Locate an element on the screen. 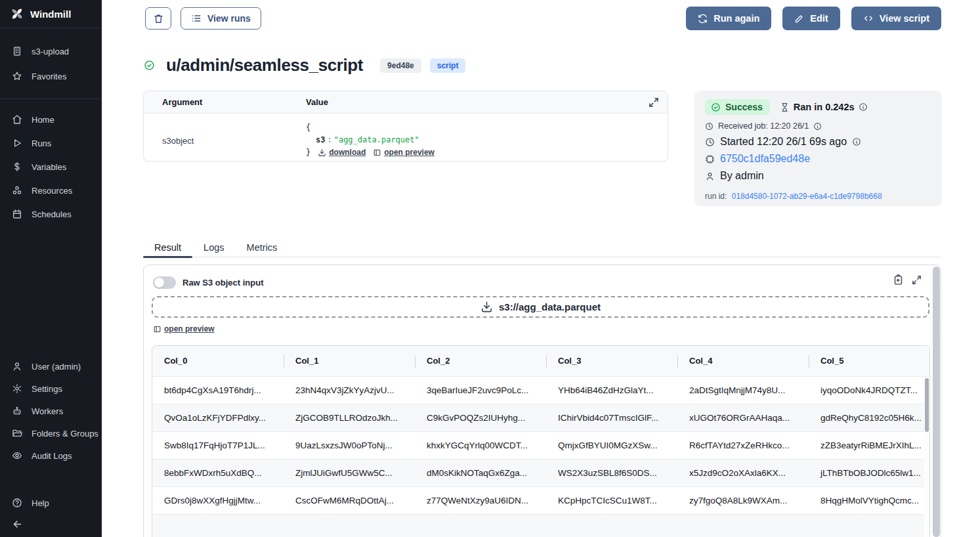 The image size is (980, 537). sidebar-item-label: Folders & Groups is located at coordinates (65, 433).